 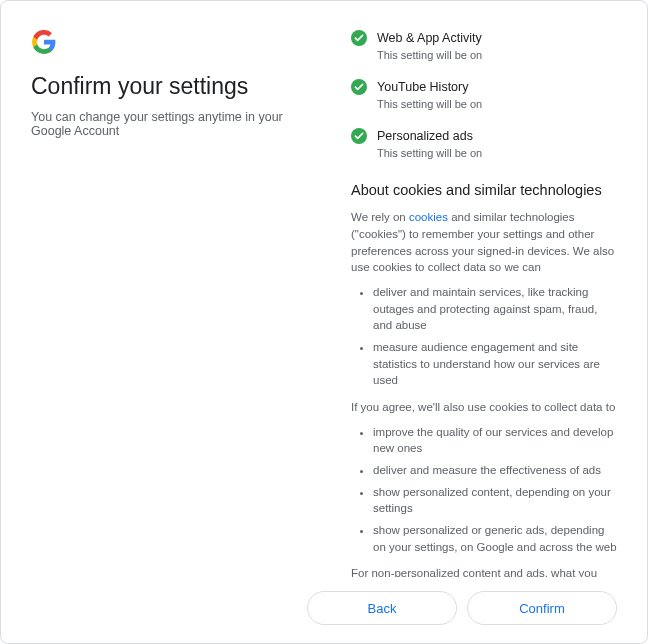 I want to click on settings-list: Web & App ActivityThis setting will be o…, so click(x=484, y=96).